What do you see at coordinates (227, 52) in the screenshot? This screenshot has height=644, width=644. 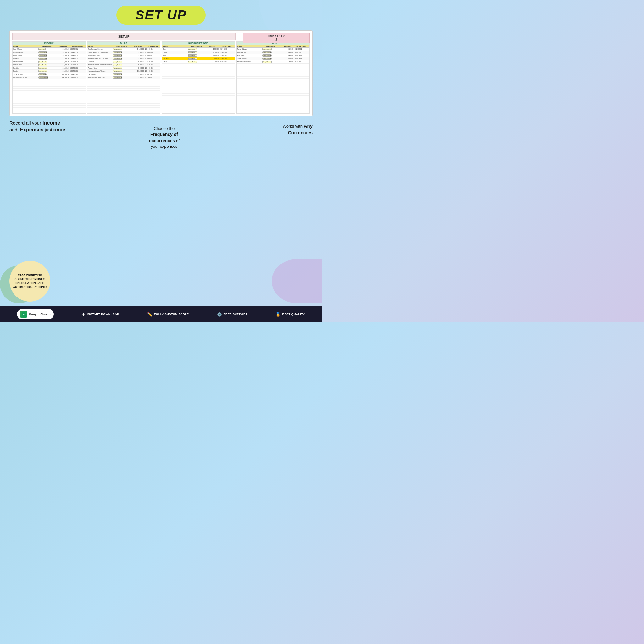 I see `subs-pay: 2024-02-08` at bounding box center [227, 52].